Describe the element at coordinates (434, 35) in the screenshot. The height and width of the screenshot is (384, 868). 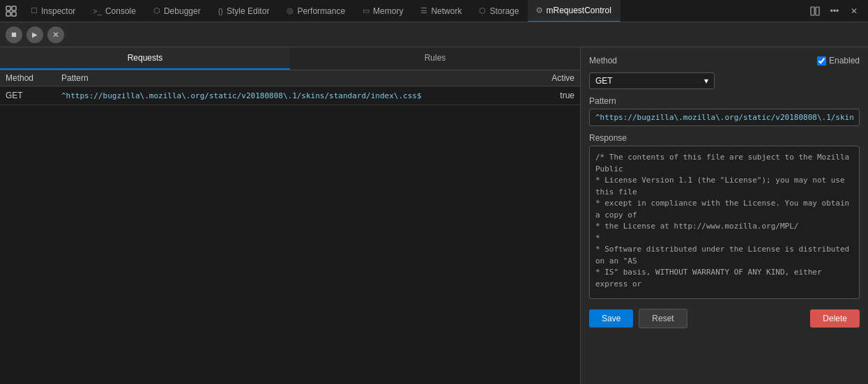
I see `action-bar: ⏹ ▶ ✕` at that location.